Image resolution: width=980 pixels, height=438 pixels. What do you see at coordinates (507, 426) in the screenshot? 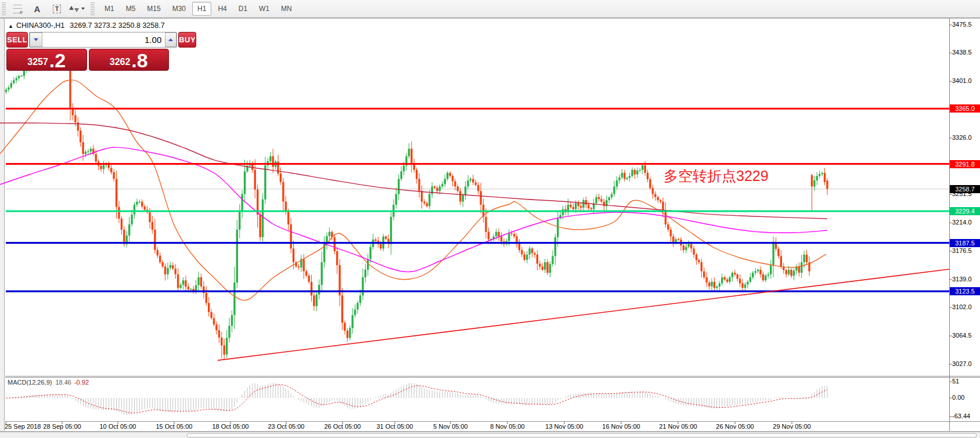
I see `date-axis-label: 8 Nov 05:00` at bounding box center [507, 426].